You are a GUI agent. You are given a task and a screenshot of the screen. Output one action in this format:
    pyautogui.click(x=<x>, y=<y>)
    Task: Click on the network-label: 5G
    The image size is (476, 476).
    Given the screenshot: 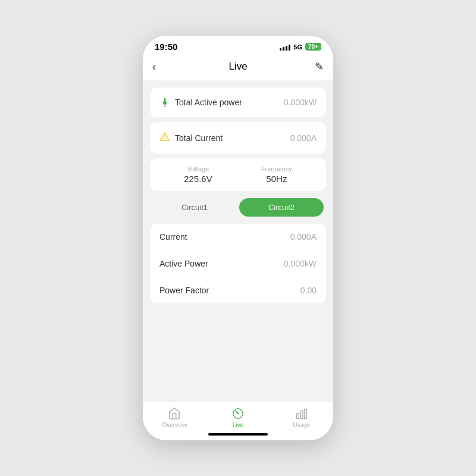 What is the action you would take?
    pyautogui.click(x=298, y=47)
    